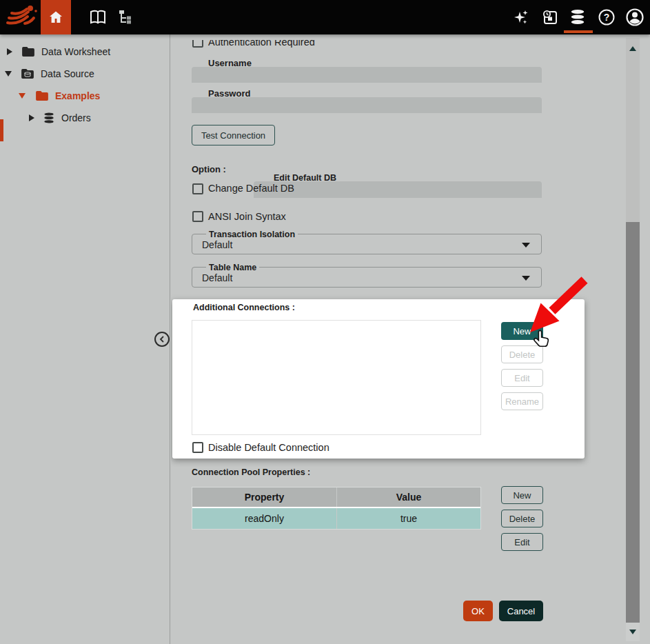  What do you see at coordinates (398, 190) in the screenshot?
I see `edit-default-db-field` at bounding box center [398, 190].